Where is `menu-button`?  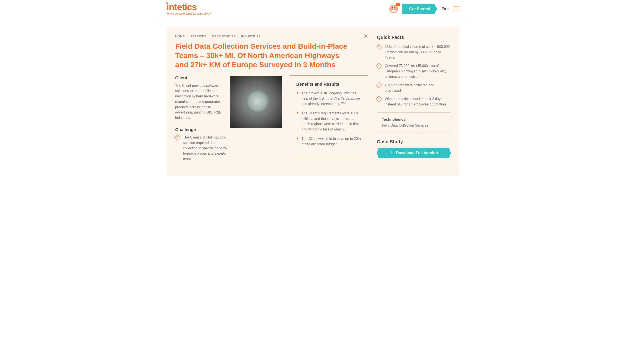
menu-button is located at coordinates (457, 9).